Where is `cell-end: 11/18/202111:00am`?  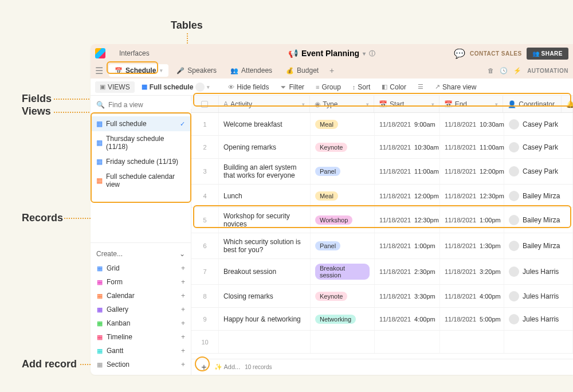 cell-end: 11/18/202111:00am is located at coordinates (472, 147).